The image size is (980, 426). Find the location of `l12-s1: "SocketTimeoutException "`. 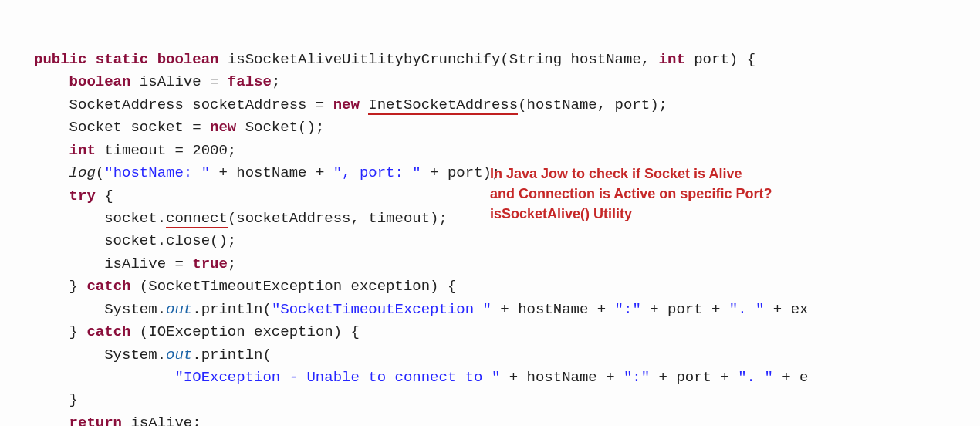

l12-s1: "SocketTimeoutException " is located at coordinates (381, 309).